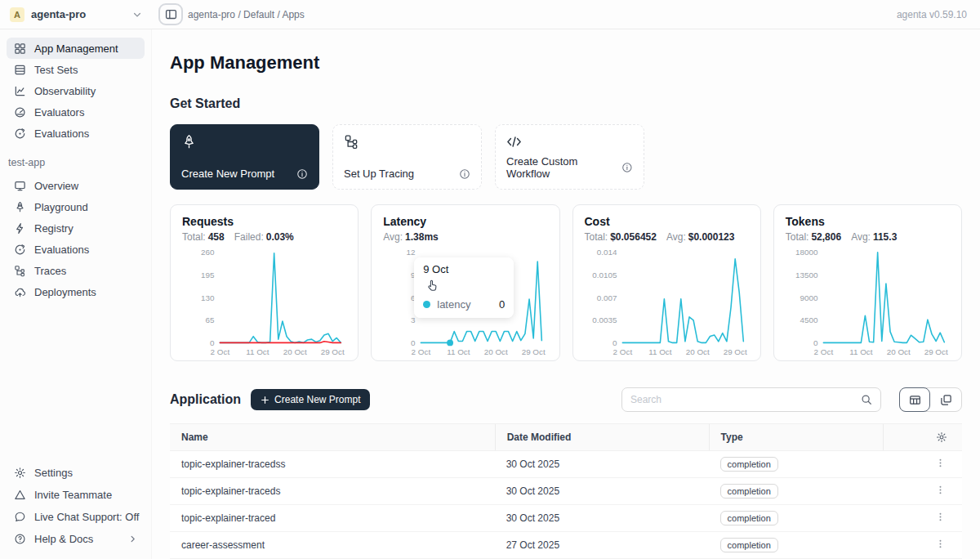 The height and width of the screenshot is (559, 980). Describe the element at coordinates (265, 283) in the screenshot. I see `requests-chart-card: Requests Total:458 Failed:0.03% 06513019…` at that location.